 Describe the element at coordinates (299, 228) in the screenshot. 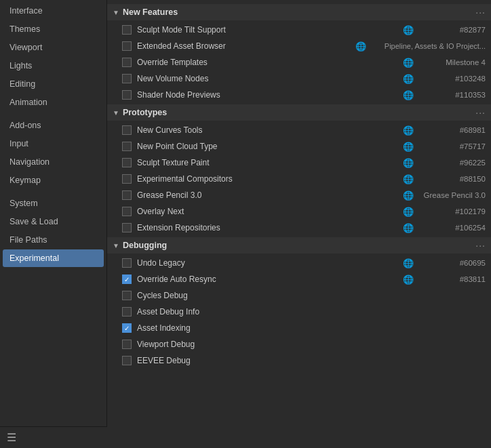

I see `row-extension-repositories: Extension Repositories🌐#106254` at that location.